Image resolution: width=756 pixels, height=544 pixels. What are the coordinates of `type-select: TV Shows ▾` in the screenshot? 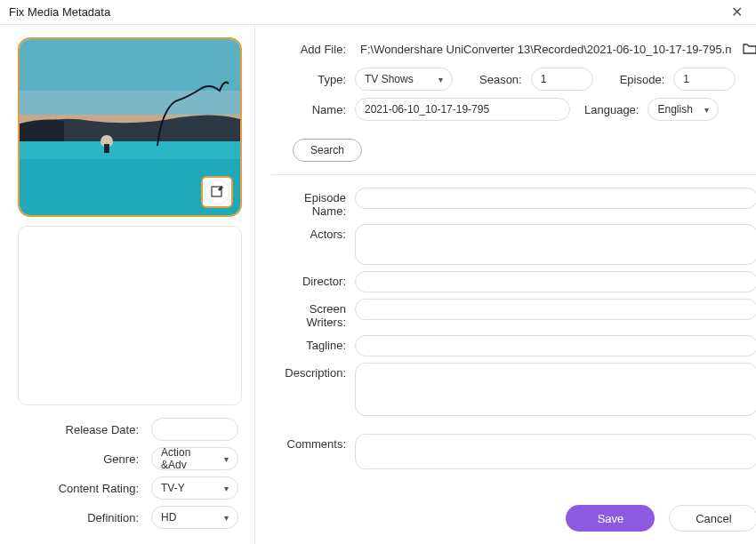 It's located at (404, 79).